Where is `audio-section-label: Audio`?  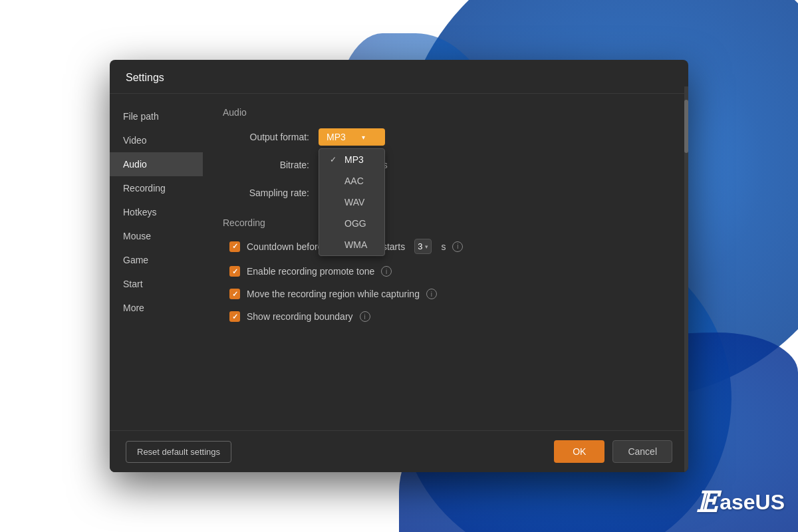
audio-section-label: Audio is located at coordinates (446, 112).